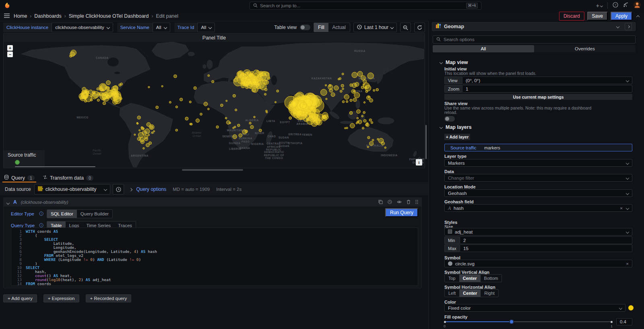  I want to click on tab-query: Query 1, so click(19, 178).